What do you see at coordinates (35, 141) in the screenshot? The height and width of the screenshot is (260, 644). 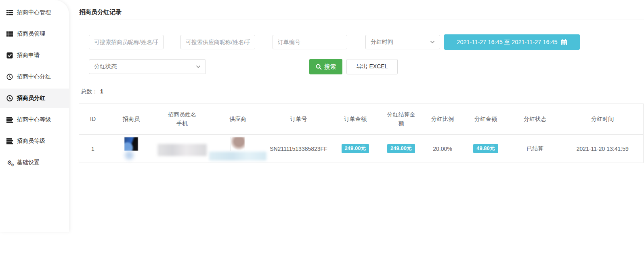 I see `sidebar-item-staff-level: 招商员等级` at bounding box center [35, 141].